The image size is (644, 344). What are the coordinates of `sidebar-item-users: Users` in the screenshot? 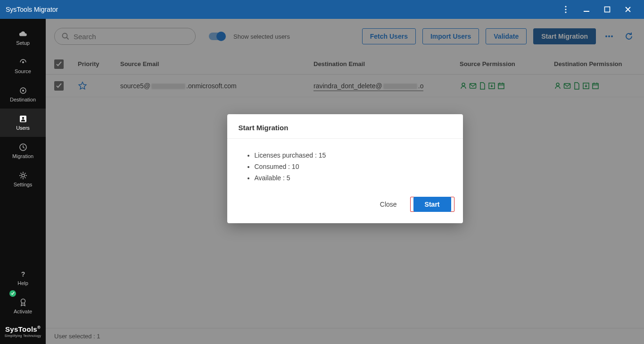 It's located at (23, 123).